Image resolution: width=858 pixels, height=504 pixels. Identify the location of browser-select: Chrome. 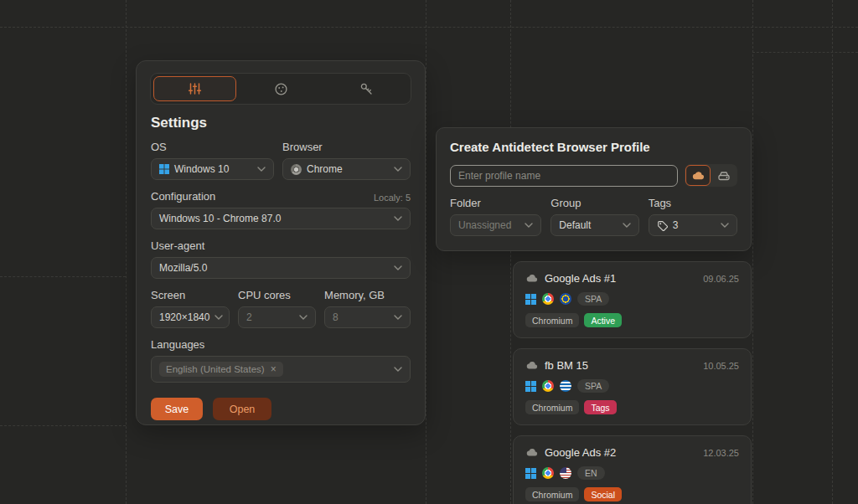
(347, 169).